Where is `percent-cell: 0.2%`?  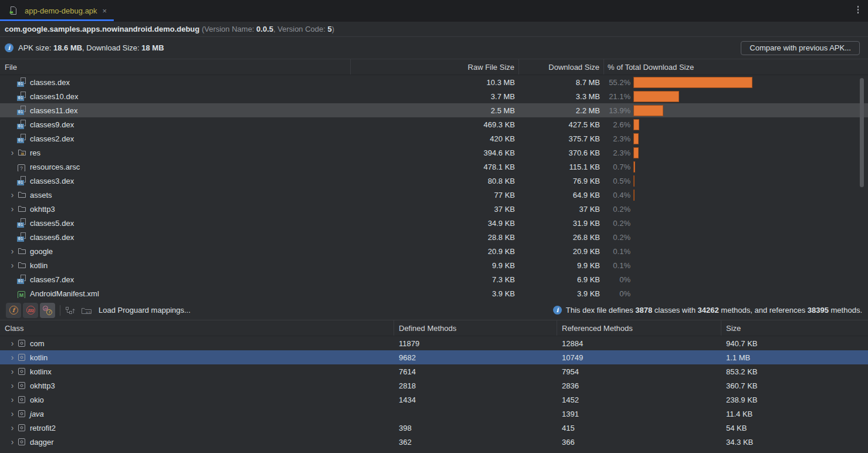
percent-cell: 0.2% is located at coordinates (736, 223).